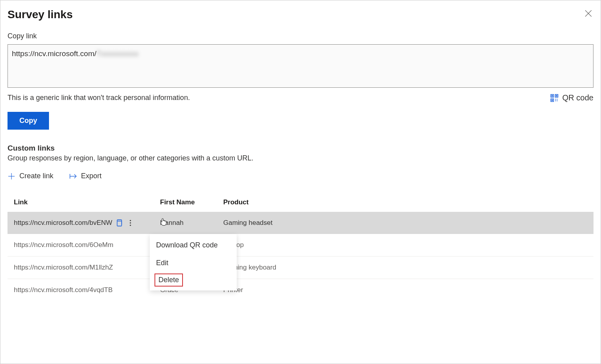 The height and width of the screenshot is (364, 601). Describe the element at coordinates (300, 290) in the screenshot. I see `table-row: https://ncv.microsoft.com/4vqdTB Grace P…` at that location.